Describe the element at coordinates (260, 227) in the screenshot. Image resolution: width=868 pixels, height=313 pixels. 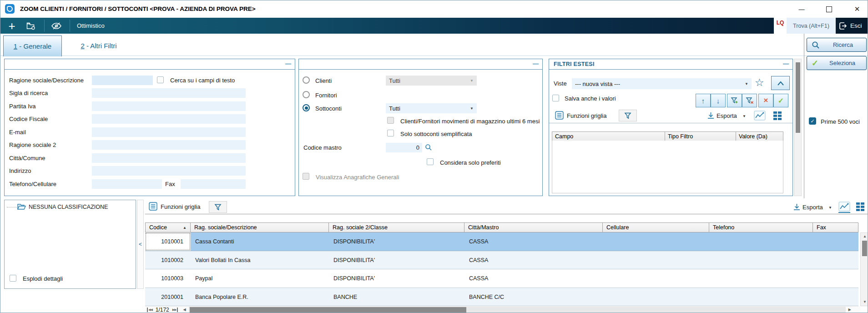
I see `column-header-descrizione: Rag. sociale/Descrizione` at that location.